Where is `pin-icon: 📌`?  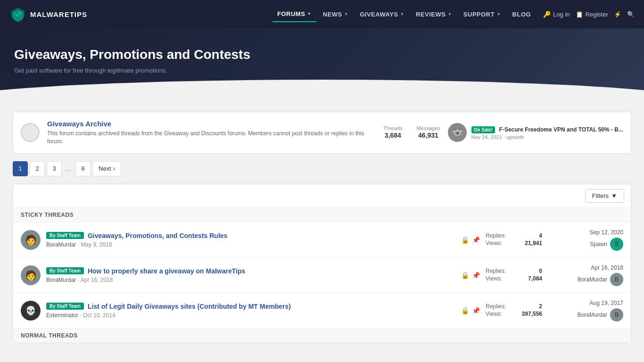
pin-icon: 📌 is located at coordinates (476, 240).